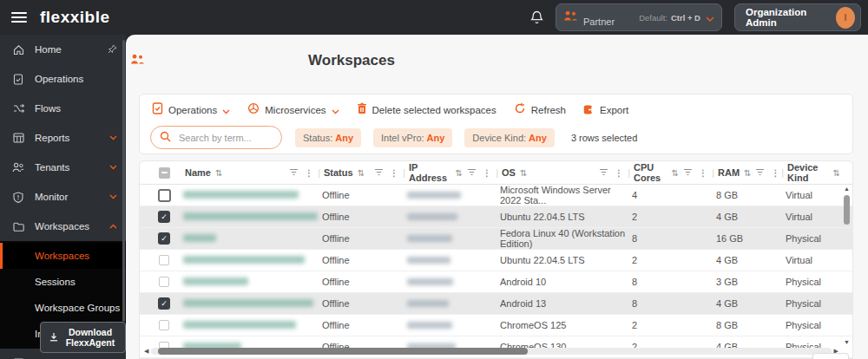 The image size is (868, 359). What do you see at coordinates (123, 180) in the screenshot?
I see `sidebar-scrollbar` at bounding box center [123, 180].